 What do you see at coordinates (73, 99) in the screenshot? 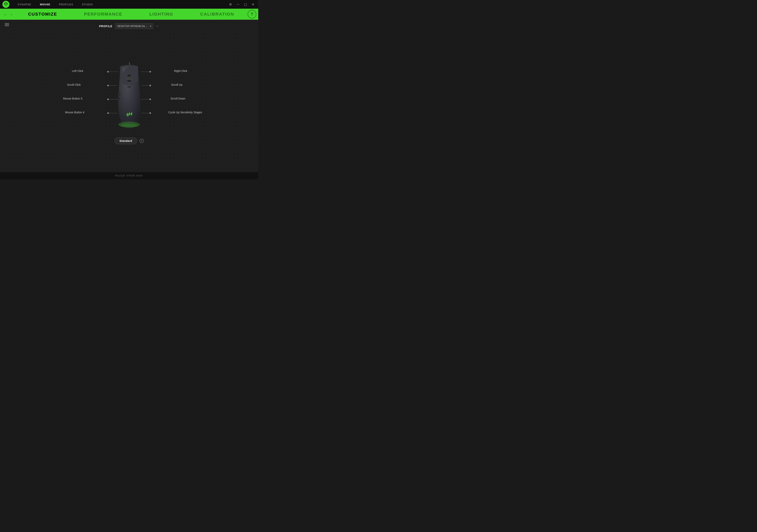
I see `label-mouse-btn-5: Mouse Button 5` at bounding box center [73, 99].